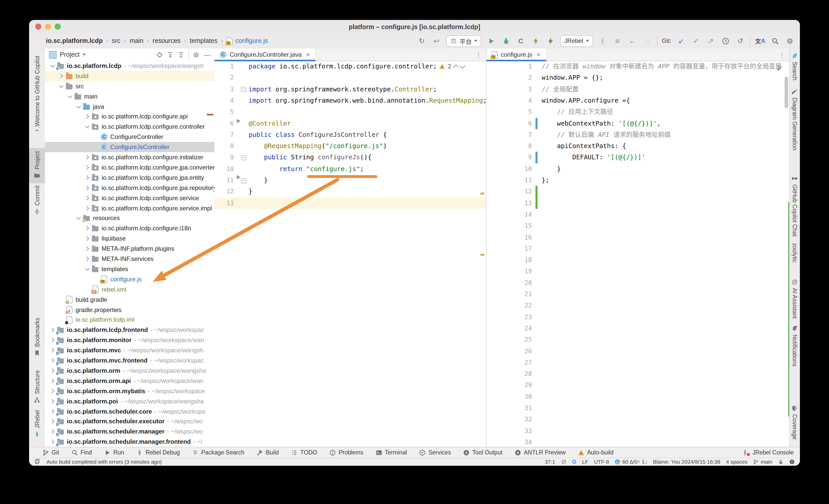 This screenshot has height=504, width=829. I want to click on sidebar-item-zoolytic: zoolytic, so click(795, 259).